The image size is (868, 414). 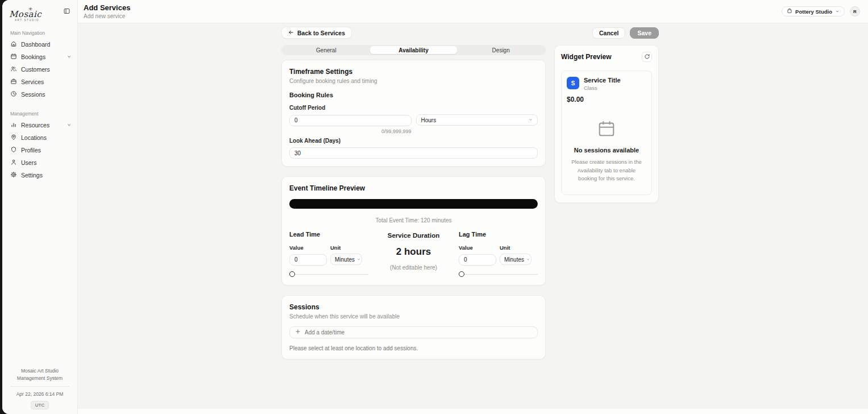 I want to click on sidebar-item-label: Dashboard, so click(x=47, y=44).